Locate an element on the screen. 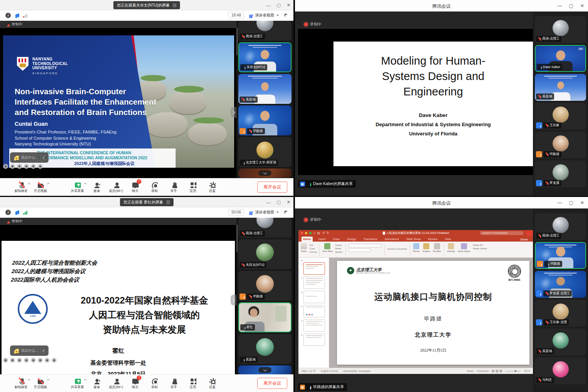 The image size is (588, 392). language-status: English (China) is located at coordinates (329, 371).